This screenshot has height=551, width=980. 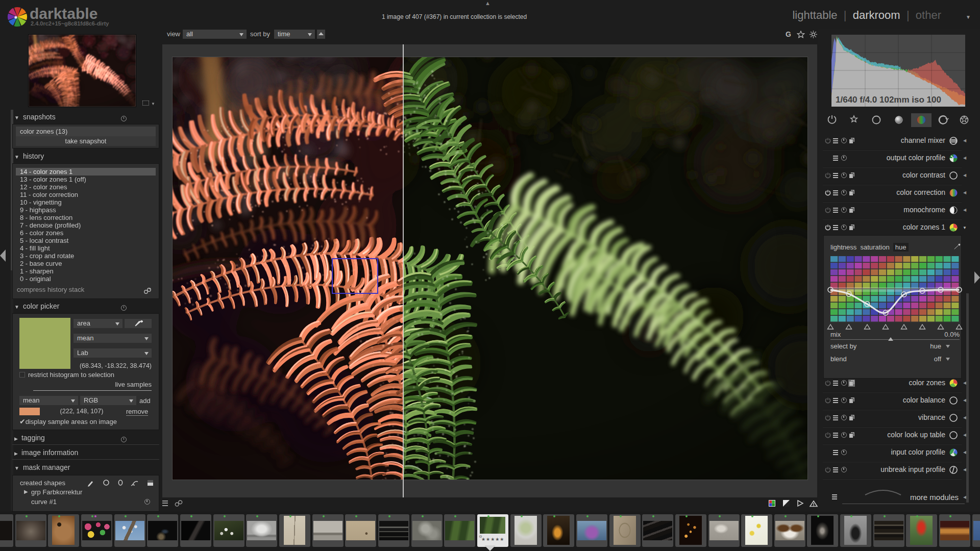 What do you see at coordinates (888, 100) in the screenshot?
I see `svg-text: 1/640 f/4.0 102mm iso 100` at bounding box center [888, 100].